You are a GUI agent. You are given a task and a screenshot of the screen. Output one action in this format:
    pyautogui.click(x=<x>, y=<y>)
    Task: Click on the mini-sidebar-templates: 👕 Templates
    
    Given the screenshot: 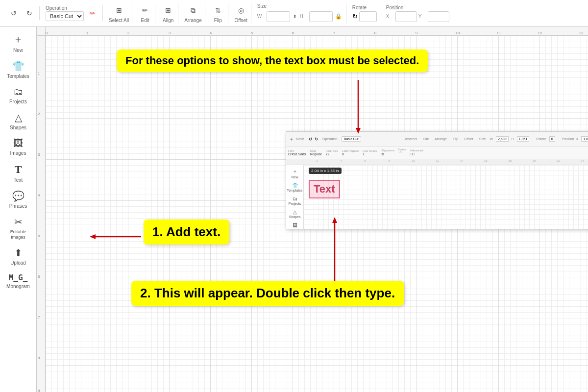 What is the action you would take?
    pyautogui.click(x=295, y=187)
    